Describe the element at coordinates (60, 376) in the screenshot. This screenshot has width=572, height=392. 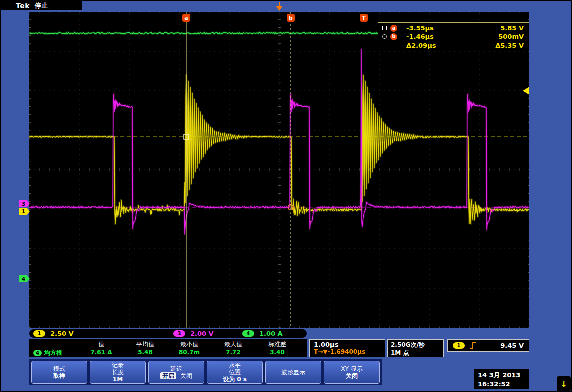
I see `menu-mode-value: 取样` at that location.